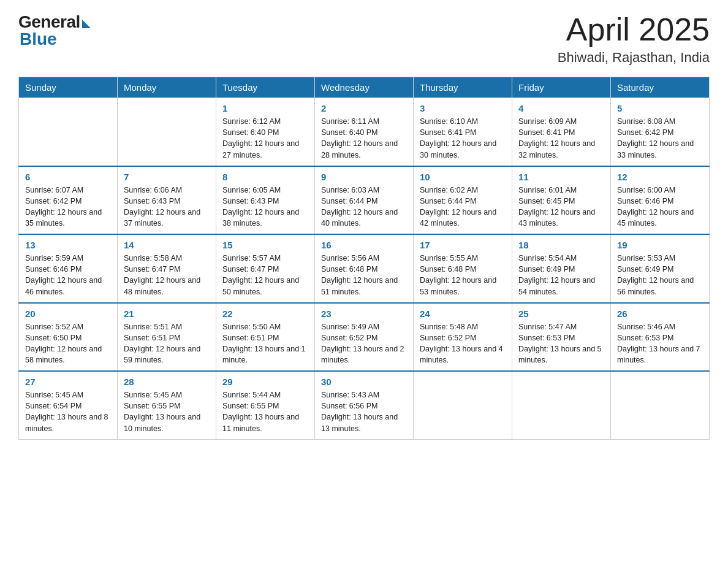 The width and height of the screenshot is (728, 563). I want to click on logo-arrow-icon, so click(86, 24).